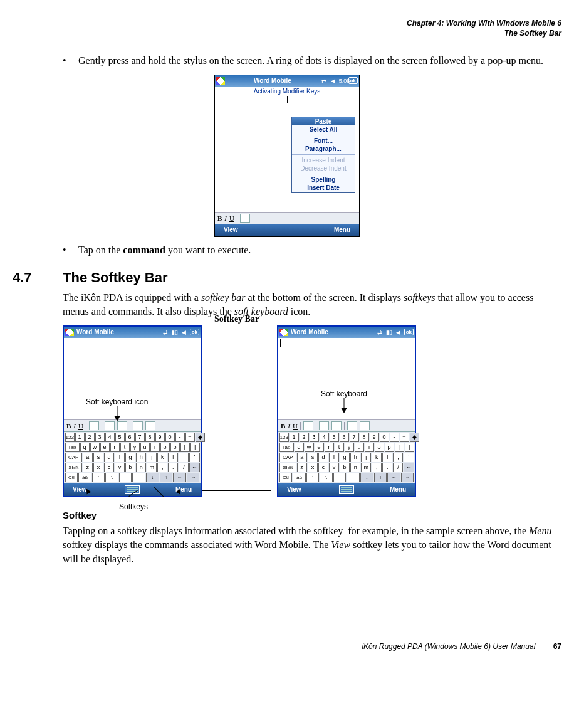  I want to click on underline-button: U, so click(81, 426).